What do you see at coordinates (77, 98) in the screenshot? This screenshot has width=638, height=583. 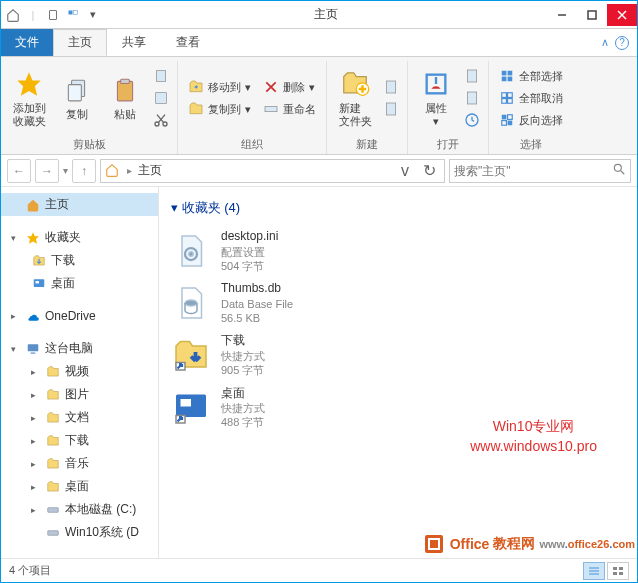 I see `copy-button: 复制` at bounding box center [77, 98].